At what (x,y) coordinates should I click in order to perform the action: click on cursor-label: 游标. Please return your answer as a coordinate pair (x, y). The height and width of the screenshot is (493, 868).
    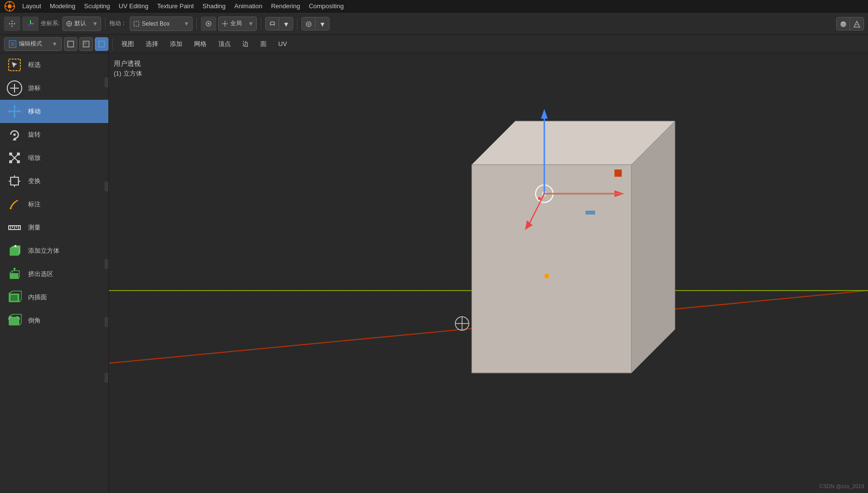
    Looking at the image, I should click on (34, 88).